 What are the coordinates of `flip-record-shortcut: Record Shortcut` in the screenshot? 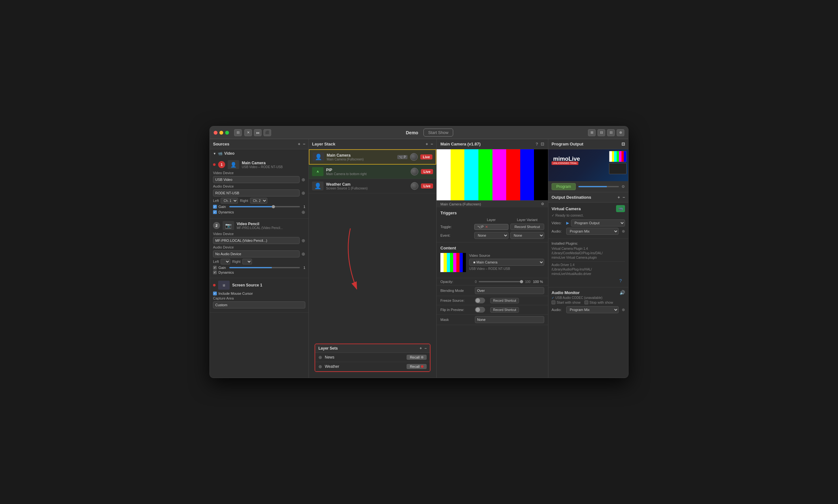 It's located at (504, 310).